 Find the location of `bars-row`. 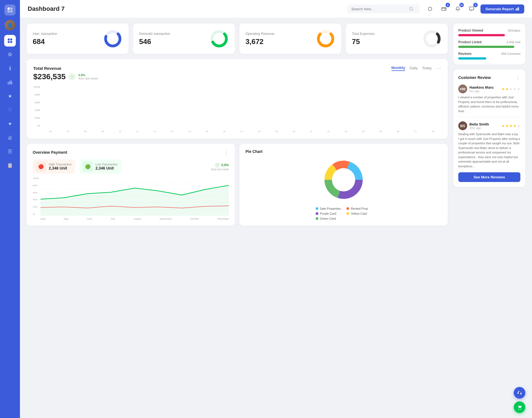

bars-row is located at coordinates (242, 107).